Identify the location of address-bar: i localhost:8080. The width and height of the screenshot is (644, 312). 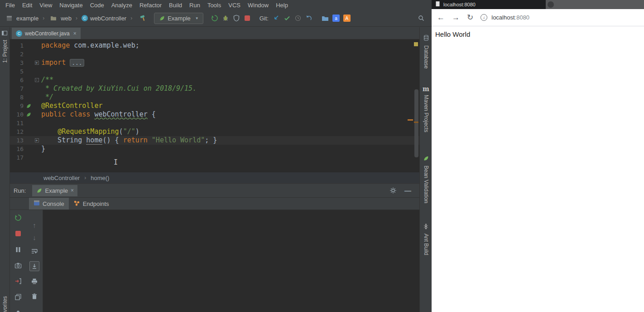
(505, 17).